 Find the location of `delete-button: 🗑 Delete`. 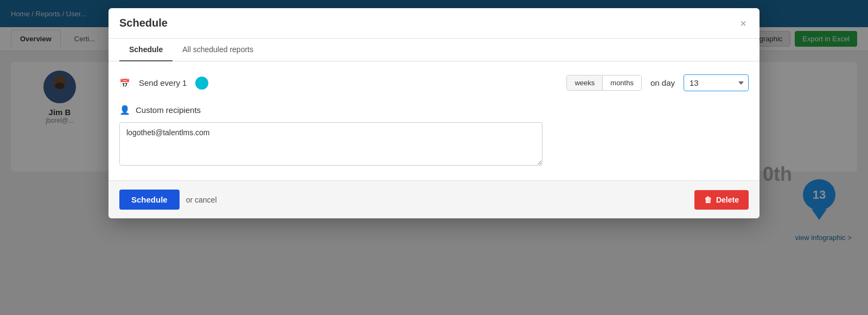

delete-button: 🗑 Delete is located at coordinates (722, 200).